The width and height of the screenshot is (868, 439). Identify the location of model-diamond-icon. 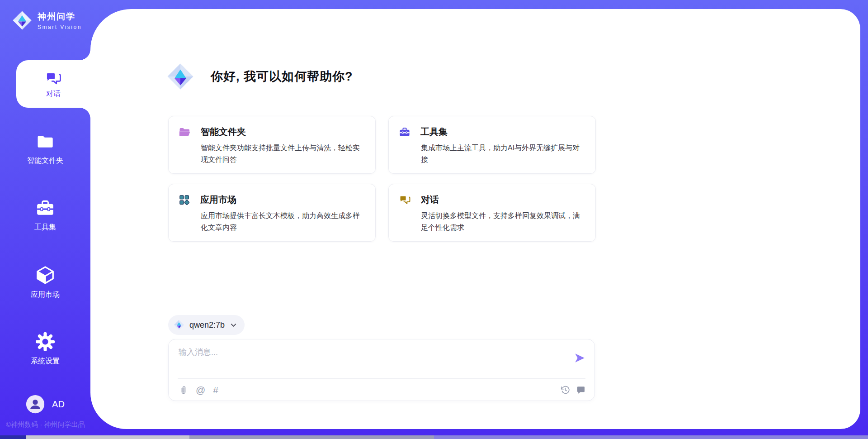
(179, 325).